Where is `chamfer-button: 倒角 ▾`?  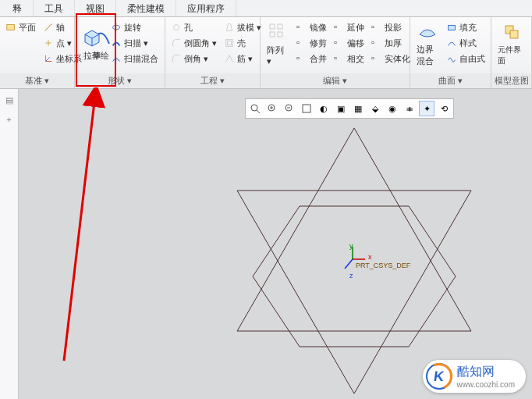 chamfer-button: 倒角 ▾ is located at coordinates (193, 59).